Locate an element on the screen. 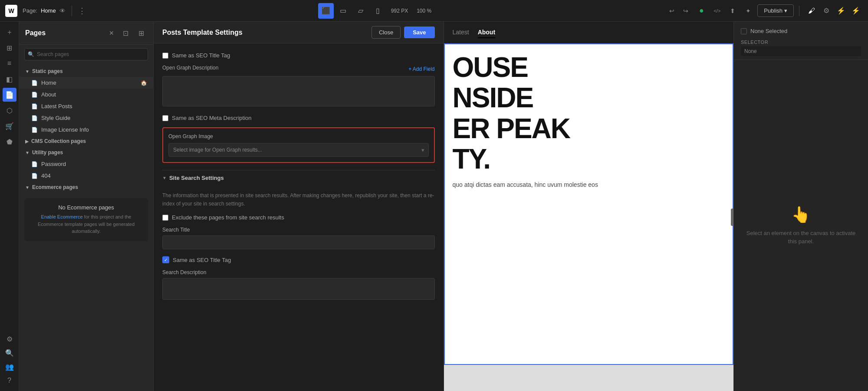 Image resolution: width=868 pixels, height=391 pixels. tablet-view-btn: ▭ is located at coordinates (343, 11).